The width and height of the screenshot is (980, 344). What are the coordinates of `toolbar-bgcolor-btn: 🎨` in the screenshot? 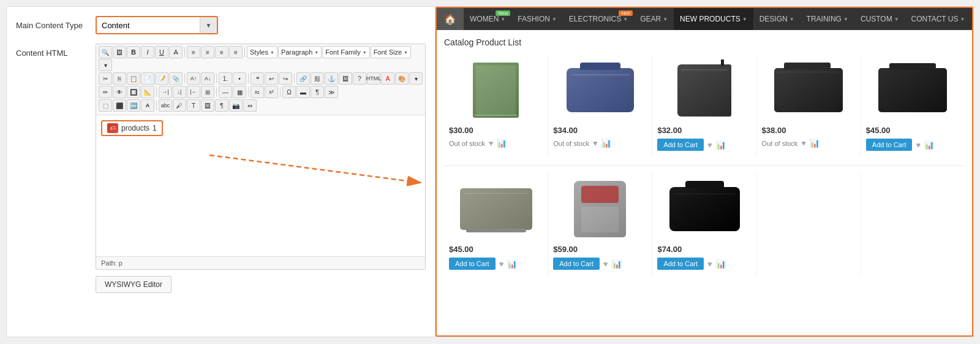 It's located at (402, 78).